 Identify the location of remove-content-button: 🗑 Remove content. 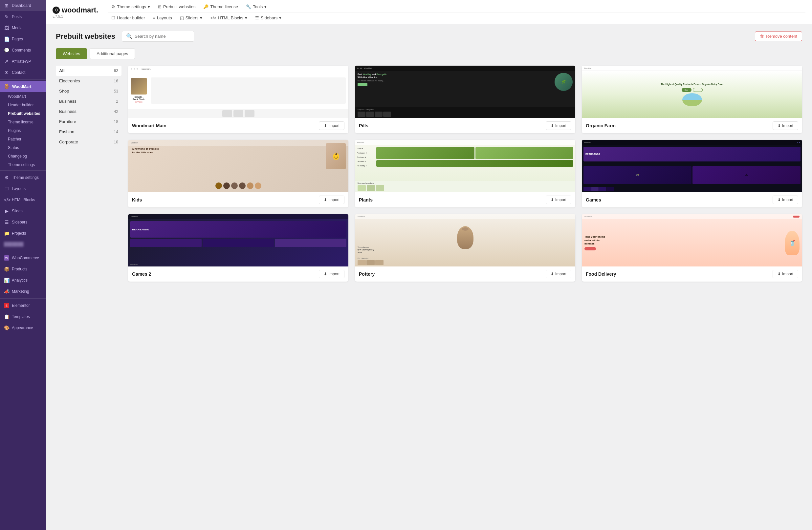
(779, 36).